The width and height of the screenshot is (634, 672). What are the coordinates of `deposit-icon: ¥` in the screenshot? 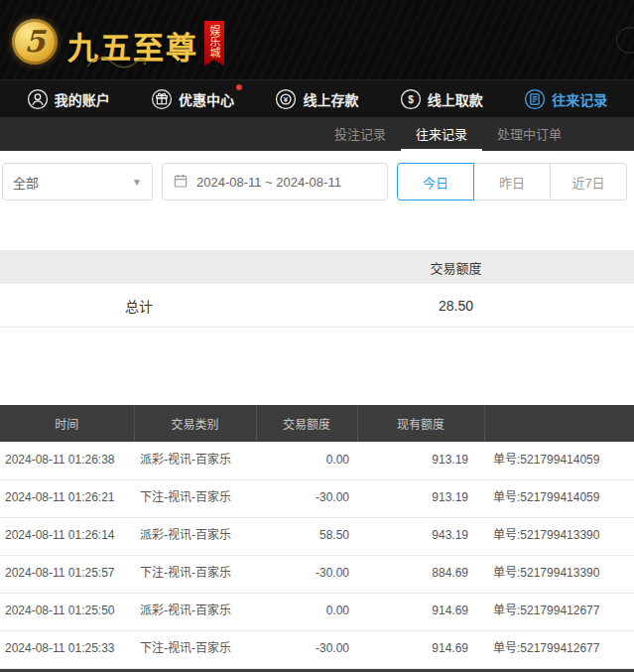 It's located at (286, 99).